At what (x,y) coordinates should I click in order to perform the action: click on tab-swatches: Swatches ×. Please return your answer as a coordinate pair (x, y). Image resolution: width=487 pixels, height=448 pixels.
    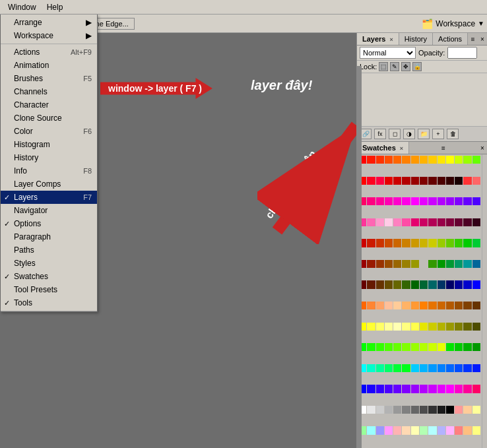
    Looking at the image, I should click on (383, 148).